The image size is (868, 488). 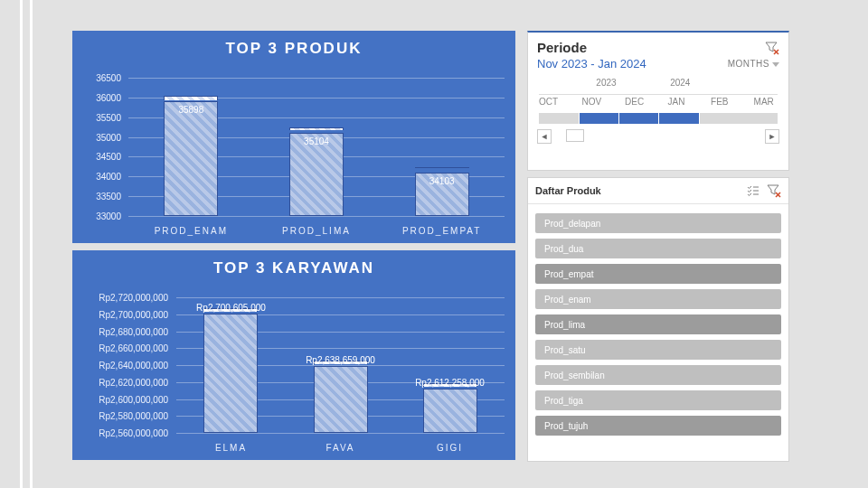 I want to click on y-axis-tick: 36500, so click(x=108, y=78).